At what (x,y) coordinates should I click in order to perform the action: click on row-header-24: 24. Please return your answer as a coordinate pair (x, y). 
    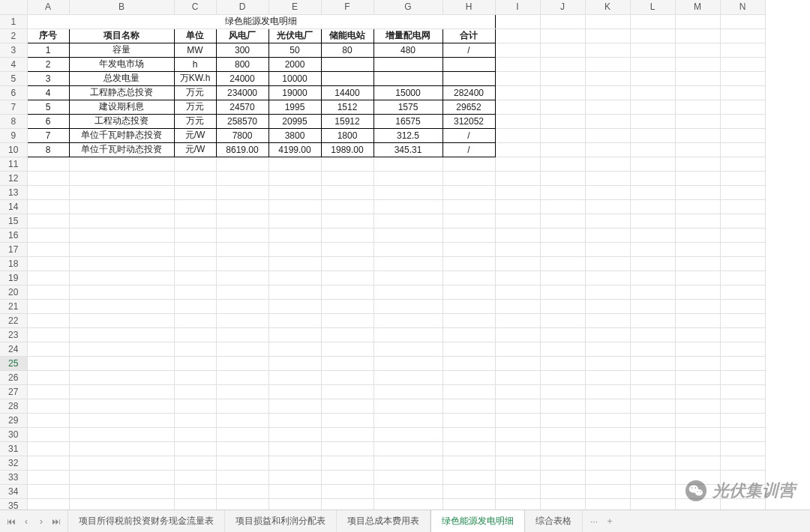
    Looking at the image, I should click on (14, 349).